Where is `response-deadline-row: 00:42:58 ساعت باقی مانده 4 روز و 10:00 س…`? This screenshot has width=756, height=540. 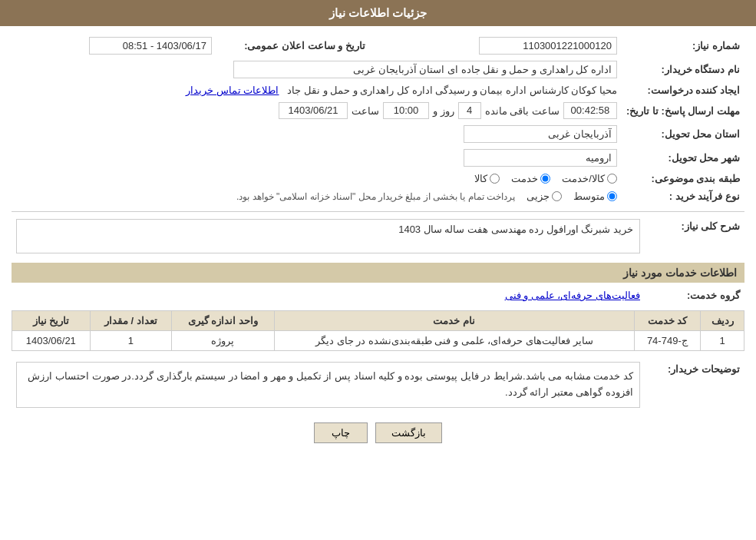
response-deadline-row: 00:42:58 ساعت باقی مانده 4 روز و 10:00 س… is located at coordinates (316, 111).